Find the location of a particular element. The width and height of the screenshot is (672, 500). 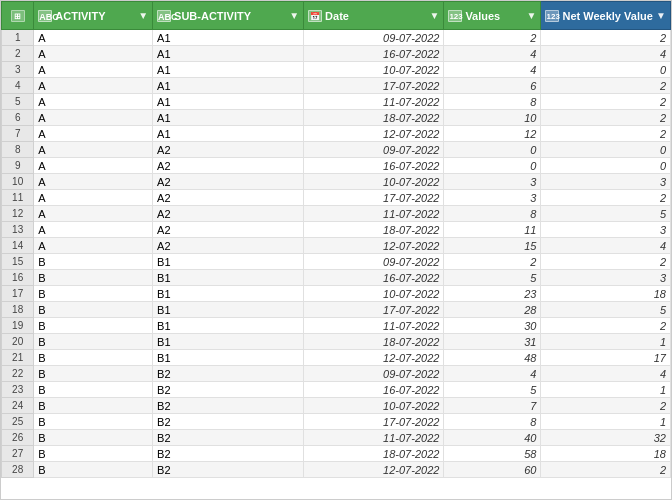

date-header-label: Date is located at coordinates (337, 16).